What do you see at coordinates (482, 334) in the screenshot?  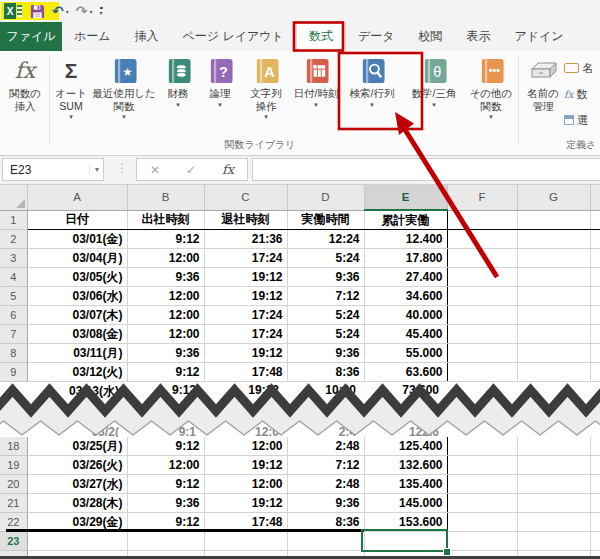 I see `cell-F7` at bounding box center [482, 334].